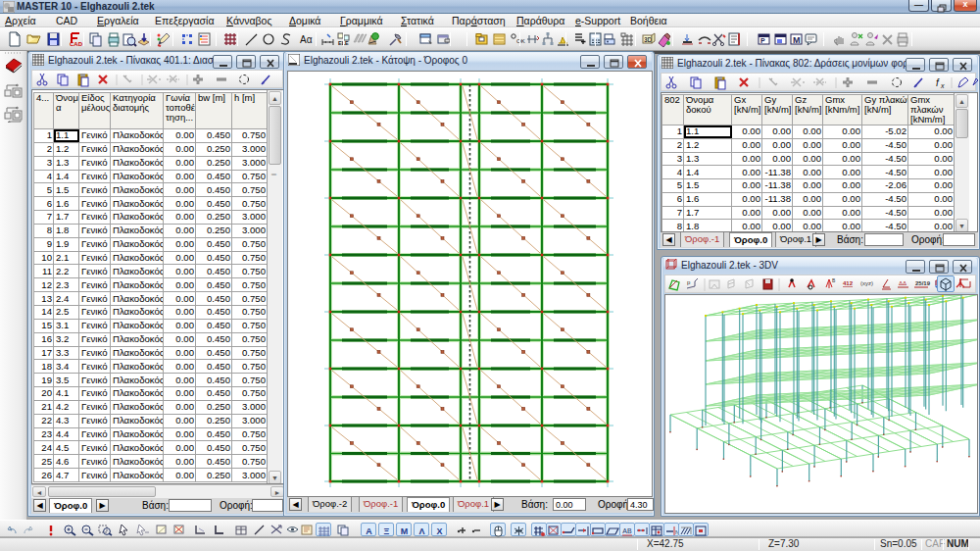  What do you see at coordinates (649, 39) in the screenshot?
I see `svg-text: 3D` at bounding box center [649, 39].